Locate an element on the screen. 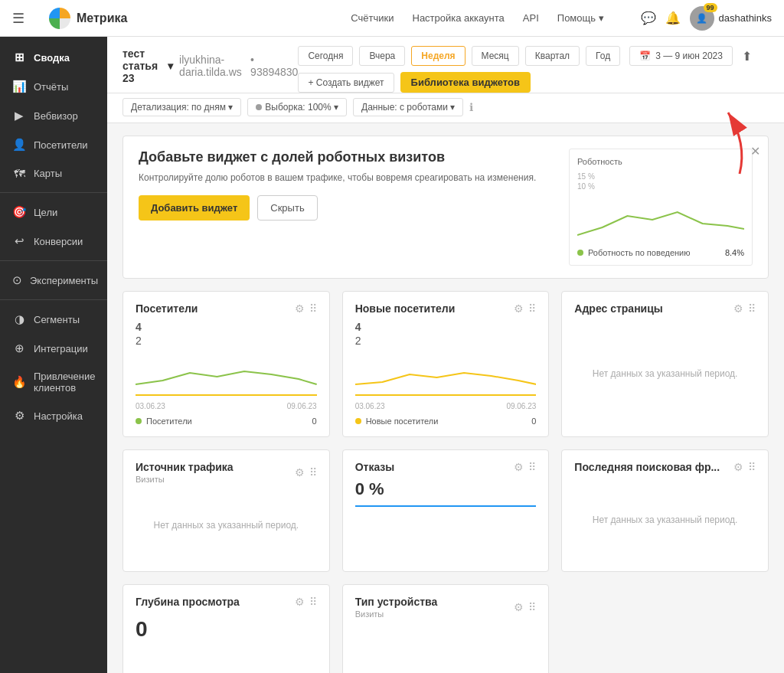 The height and width of the screenshot is (673, 784). nav-schetchiki: Счётчики is located at coordinates (372, 18).